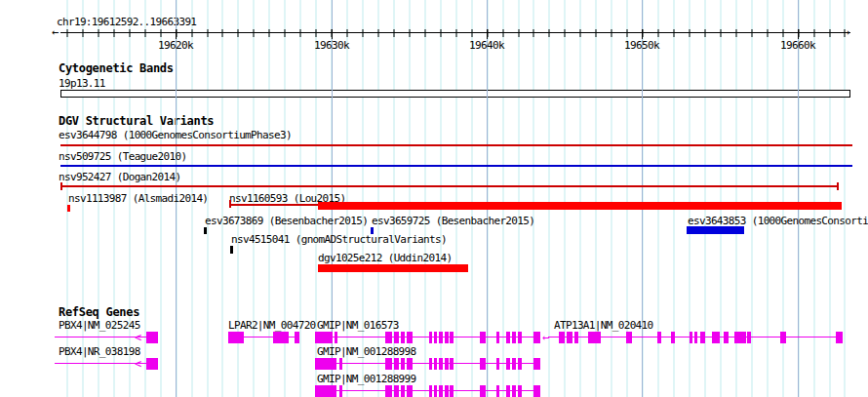  Describe the element at coordinates (138, 199) in the screenshot. I see `dgv-variant-label: nsv1113987 (Alsmadi2014)` at that location.